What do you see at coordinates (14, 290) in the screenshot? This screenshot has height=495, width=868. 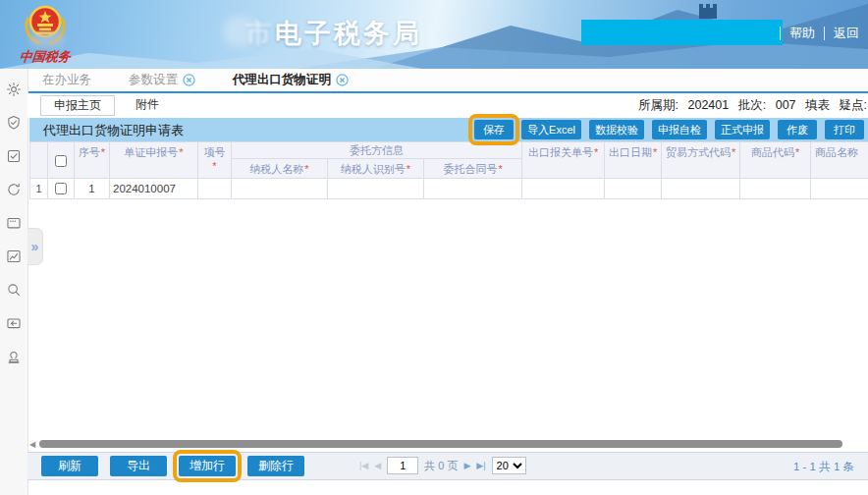 I see `search-icon` at bounding box center [14, 290].